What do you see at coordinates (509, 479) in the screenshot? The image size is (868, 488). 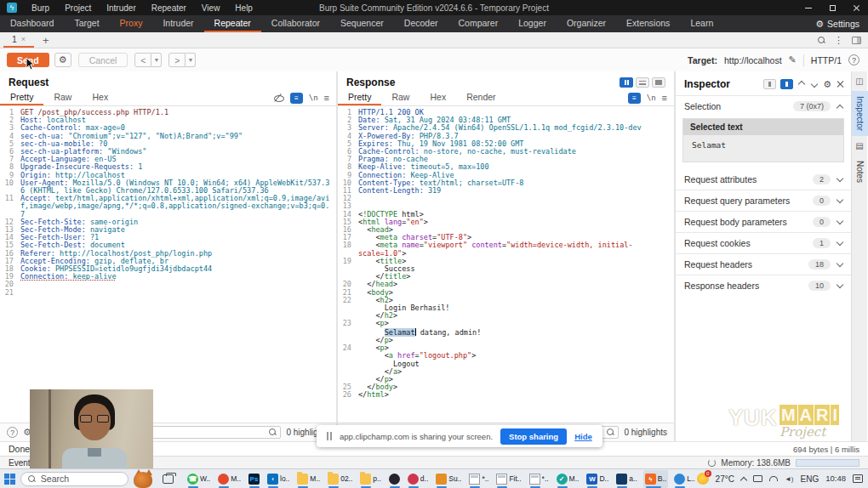 I see `taskbar-item-window-doc-fit: Fit..` at bounding box center [509, 479].